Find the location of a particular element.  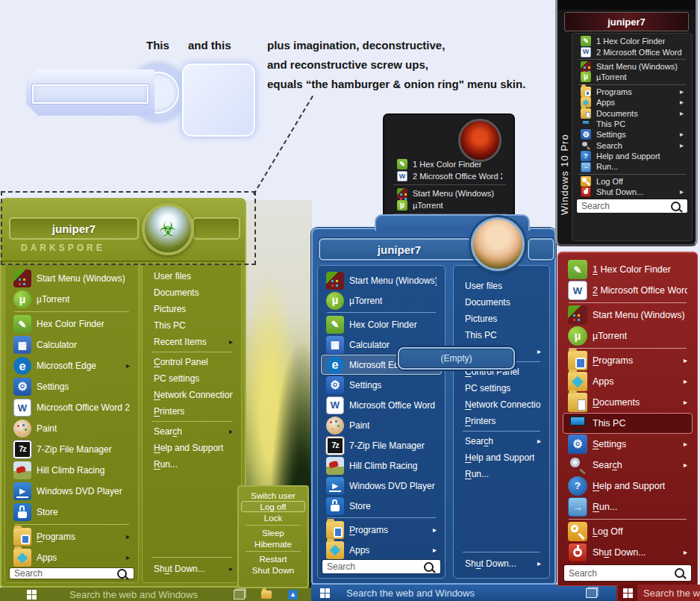

control-panel-item: Control Panel is located at coordinates (192, 362).